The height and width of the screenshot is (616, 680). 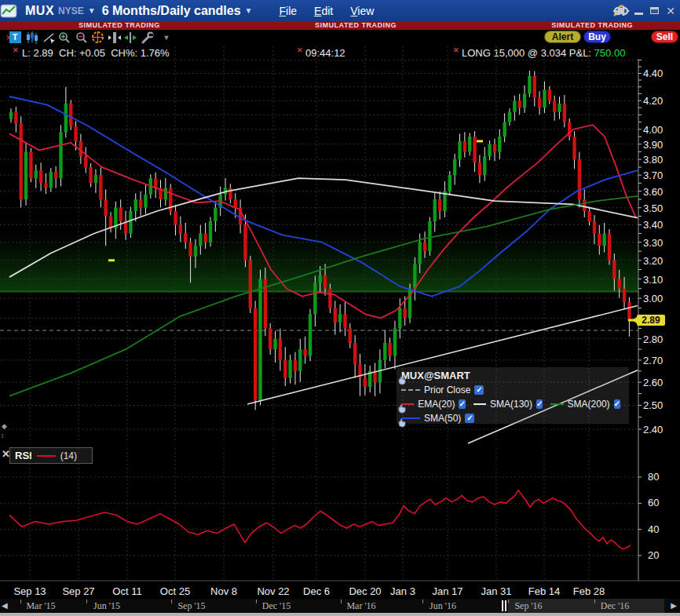 What do you see at coordinates (513, 395) in the screenshot?
I see `chart-legend: MUX@SMART Prior Close✓ EMA(20)✓SMA(130)✓…` at bounding box center [513, 395].